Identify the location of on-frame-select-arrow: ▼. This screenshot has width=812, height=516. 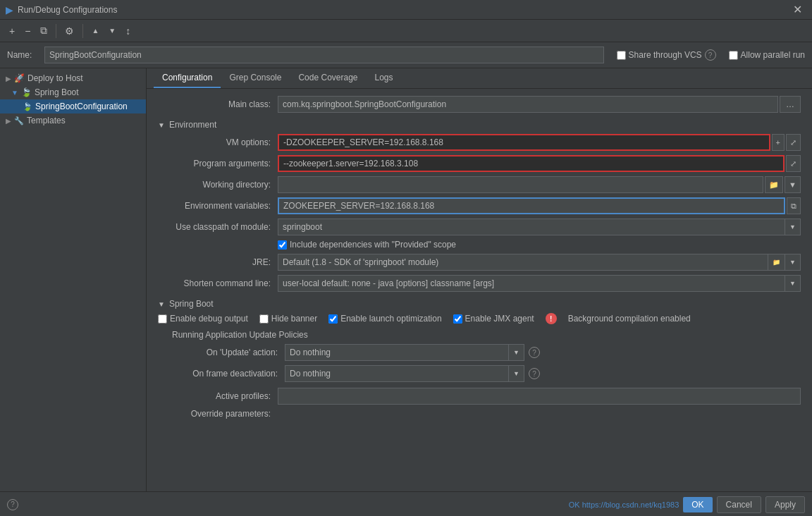
(517, 374).